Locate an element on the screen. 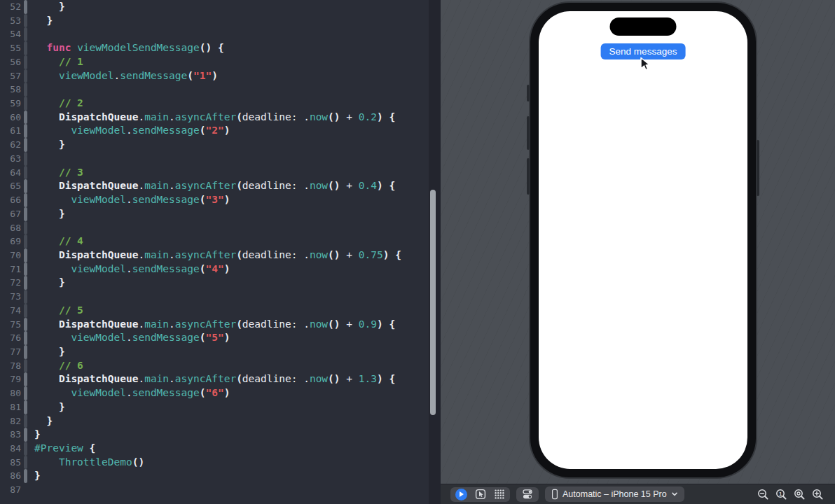  selectable-cursor-icon is located at coordinates (481, 494).